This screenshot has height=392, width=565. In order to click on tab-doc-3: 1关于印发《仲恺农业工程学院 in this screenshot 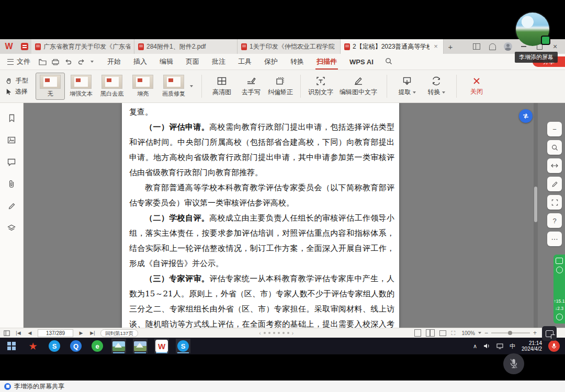, I will do `click(289, 47)`.